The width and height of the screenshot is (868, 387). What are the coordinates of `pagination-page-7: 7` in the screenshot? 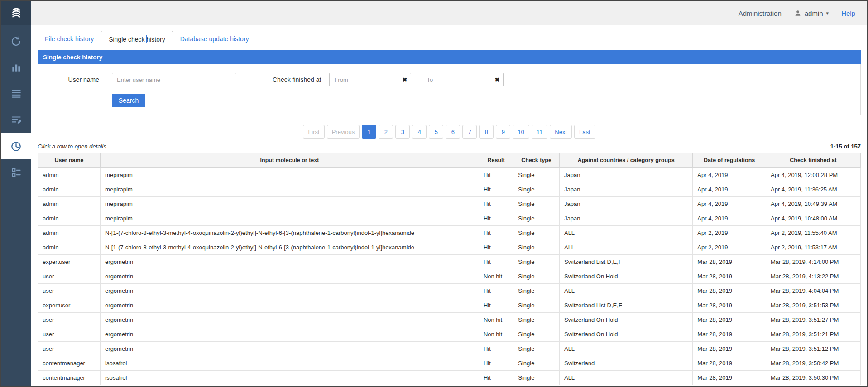 It's located at (470, 132).